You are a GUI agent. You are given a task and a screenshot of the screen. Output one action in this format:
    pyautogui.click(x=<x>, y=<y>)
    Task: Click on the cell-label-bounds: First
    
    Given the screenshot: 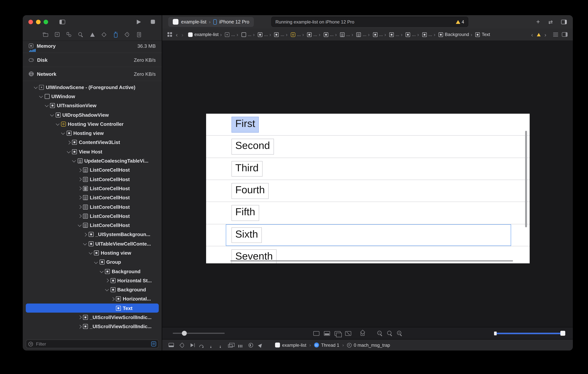 What is the action you would take?
    pyautogui.click(x=245, y=125)
    